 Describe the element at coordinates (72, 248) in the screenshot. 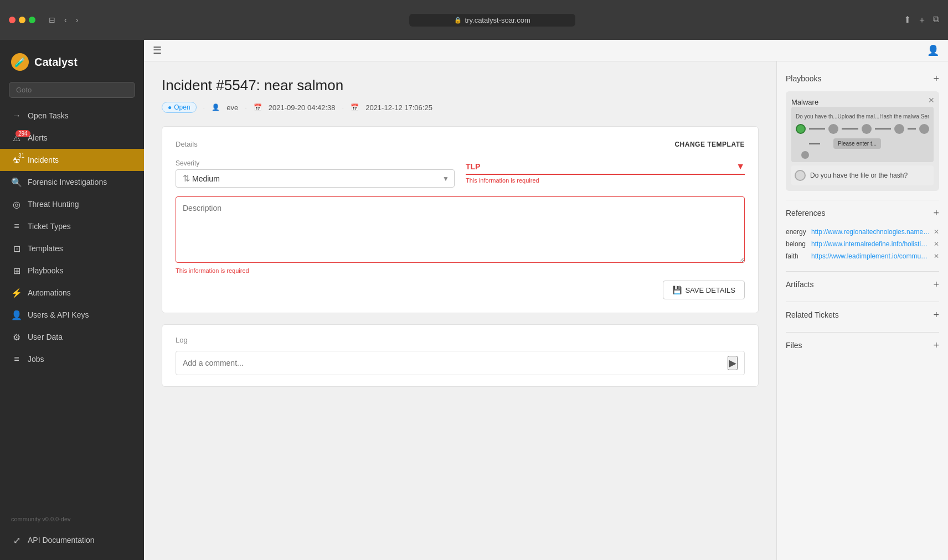

I see `sidebar-item-templates: ⊡ Templates` at that location.